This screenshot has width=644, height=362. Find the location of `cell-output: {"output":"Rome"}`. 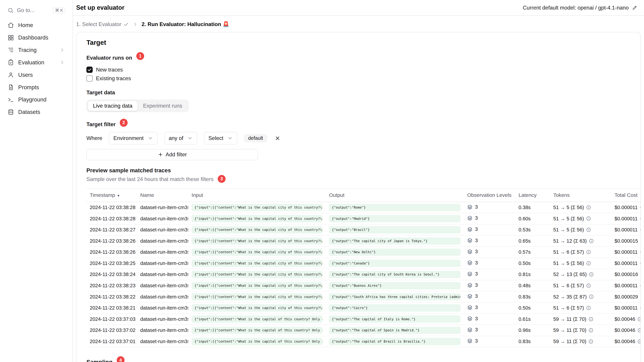

cell-output: {"output":"Rome"} is located at coordinates (395, 207).